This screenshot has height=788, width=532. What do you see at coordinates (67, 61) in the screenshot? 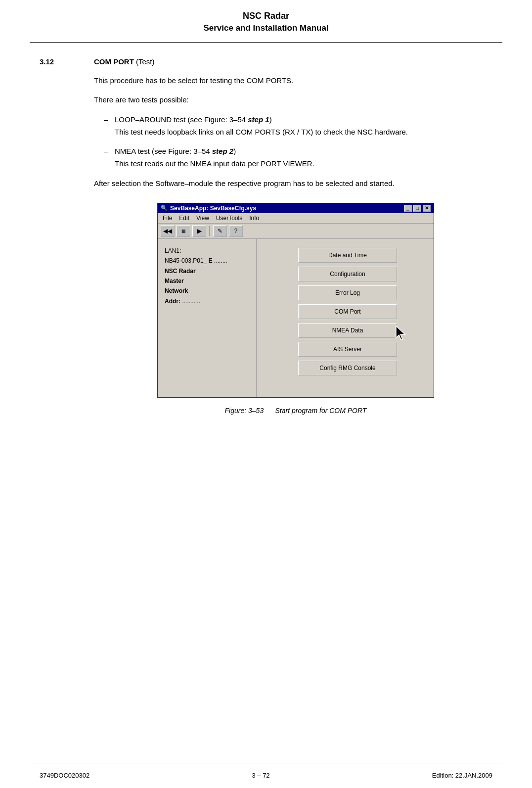
I see `section-number: 3.12` at bounding box center [67, 61].